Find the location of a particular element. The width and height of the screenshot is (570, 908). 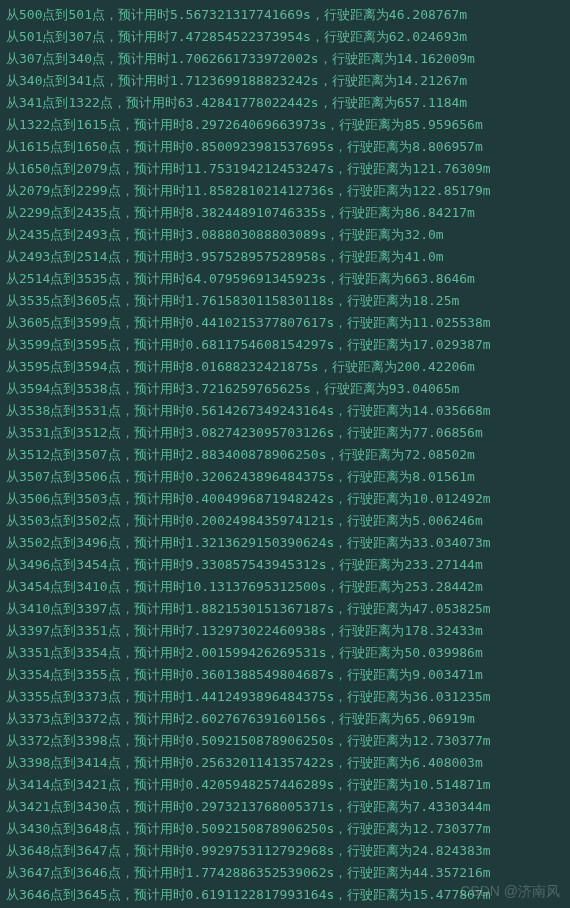

log-line: 从3507点到3506点，预计用时0.3206243896484375s，行驶距… is located at coordinates (285, 477).